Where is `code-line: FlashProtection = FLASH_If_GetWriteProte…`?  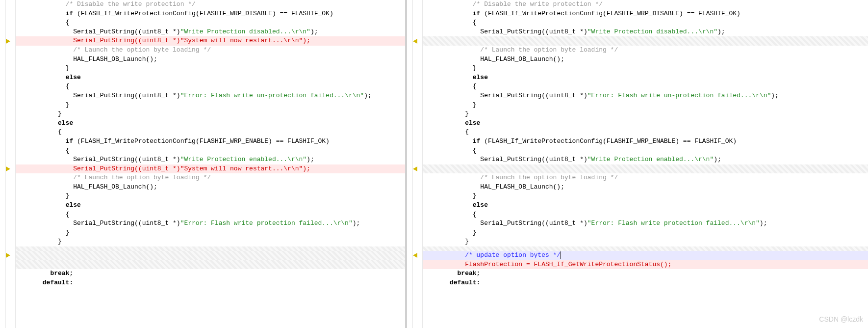 code-line: FlashProtection = FLASH_If_GetWriteProte… is located at coordinates (645, 265).